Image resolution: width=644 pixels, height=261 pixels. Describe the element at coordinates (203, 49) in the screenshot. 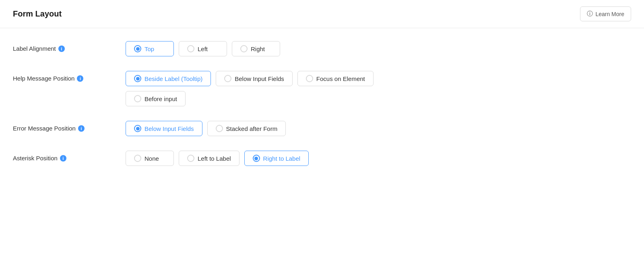

I see `radio-option-label-alignment-left: Left` at that location.